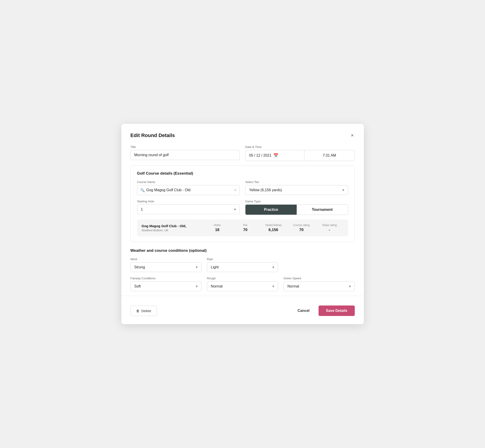  Describe the element at coordinates (217, 228) in the screenshot. I see `holes-stat: Holes 18` at that location.